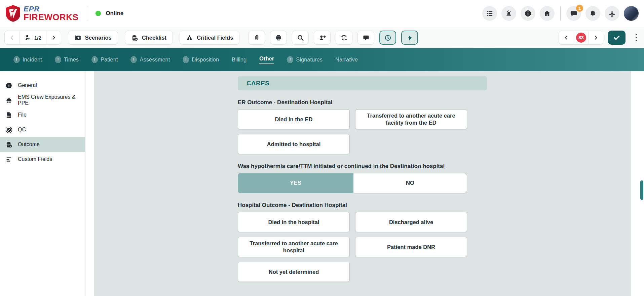  Describe the element at coordinates (636, 38) in the screenshot. I see `kebab-menu-button` at that location.